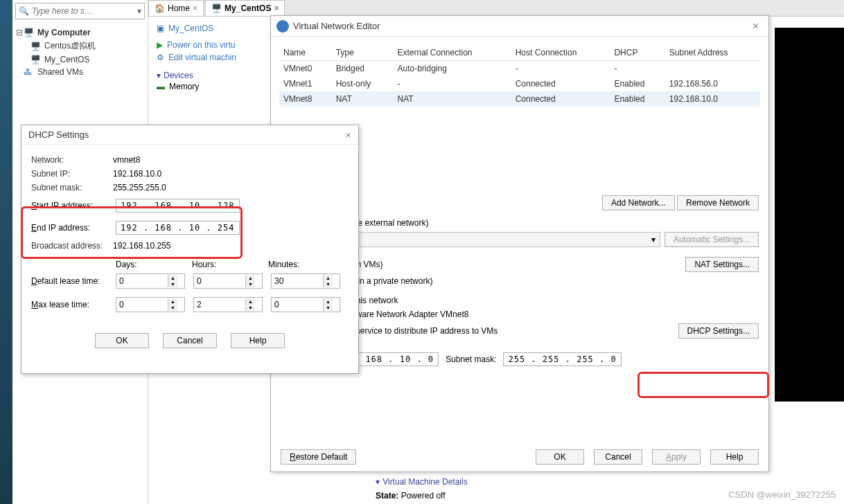  What do you see at coordinates (150, 281) in the screenshot?
I see `default-days-spinner: ▲▼` at bounding box center [150, 281].